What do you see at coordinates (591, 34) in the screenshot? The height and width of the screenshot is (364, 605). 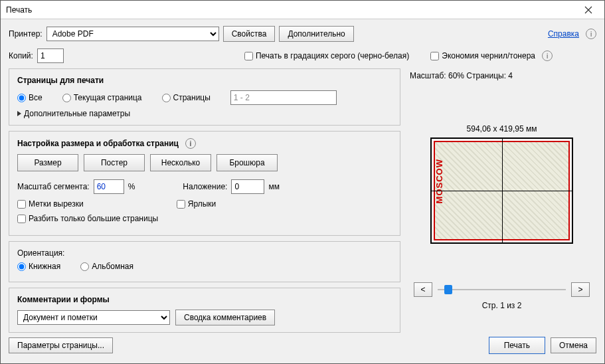 I see `help-icon: i` at bounding box center [591, 34].